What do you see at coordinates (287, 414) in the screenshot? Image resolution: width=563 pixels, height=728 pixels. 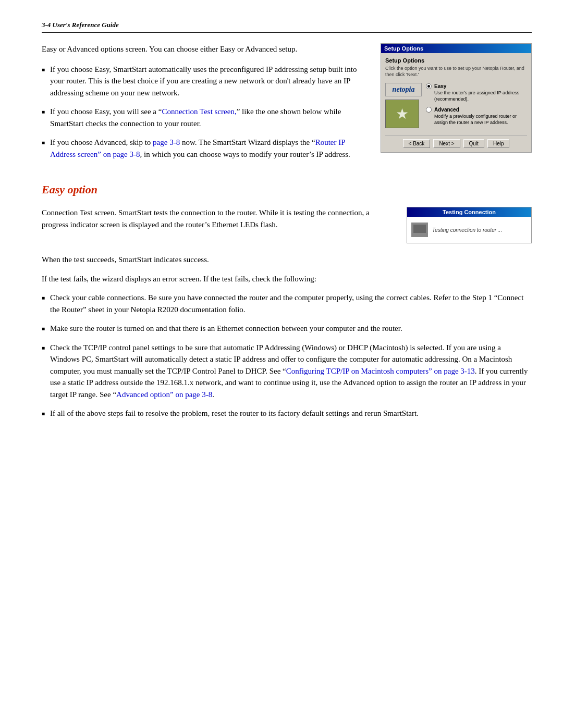 I see `fail-bullet4: If all of the above steps fail to resolv…` at bounding box center [287, 414].